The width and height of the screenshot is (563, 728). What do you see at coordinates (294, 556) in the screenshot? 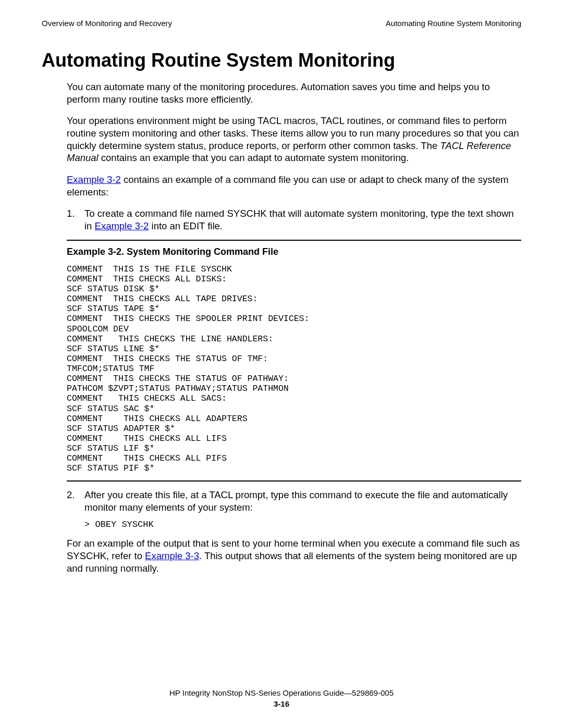
I see `closing-paragraph: For an example of the output that is sen…` at bounding box center [294, 556].